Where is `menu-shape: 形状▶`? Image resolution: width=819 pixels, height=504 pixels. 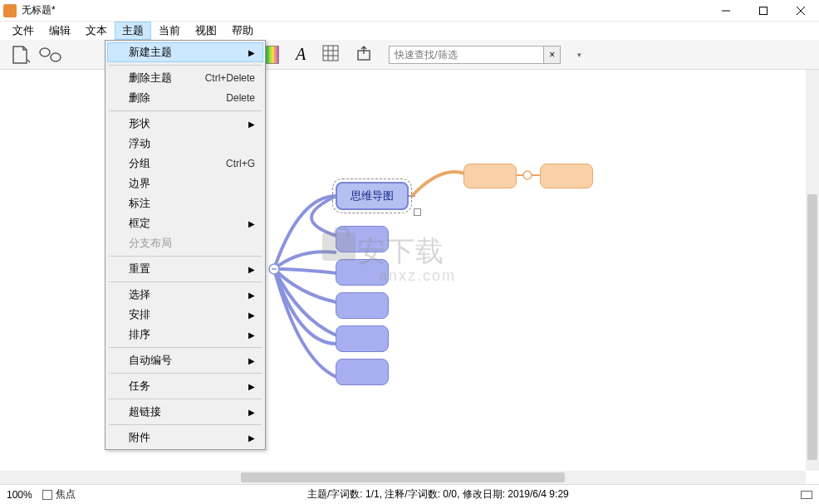
menu-shape: 形状▶ is located at coordinates (185, 124).